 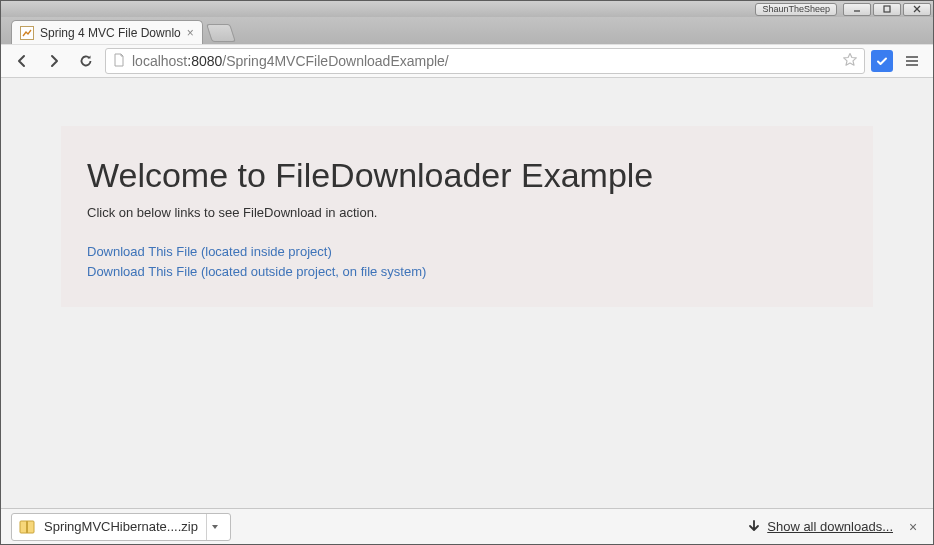 I want to click on tab-strip: Spring 4 MVC File Downlo ×, so click(x=467, y=30).